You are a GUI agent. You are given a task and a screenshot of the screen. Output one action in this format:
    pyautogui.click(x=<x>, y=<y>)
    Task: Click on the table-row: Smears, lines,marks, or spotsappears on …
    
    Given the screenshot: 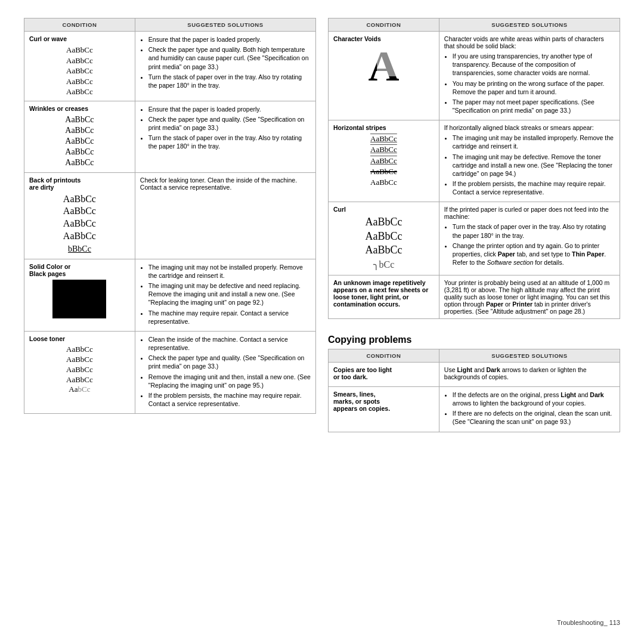 What is the action you would take?
    pyautogui.click(x=475, y=409)
    